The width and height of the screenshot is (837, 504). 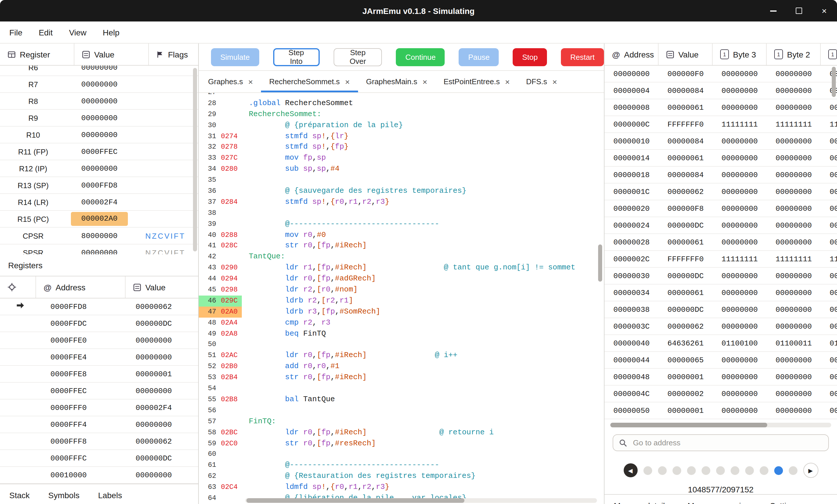 I want to click on stack-row: 0000FFFC000000DC, so click(x=99, y=459).